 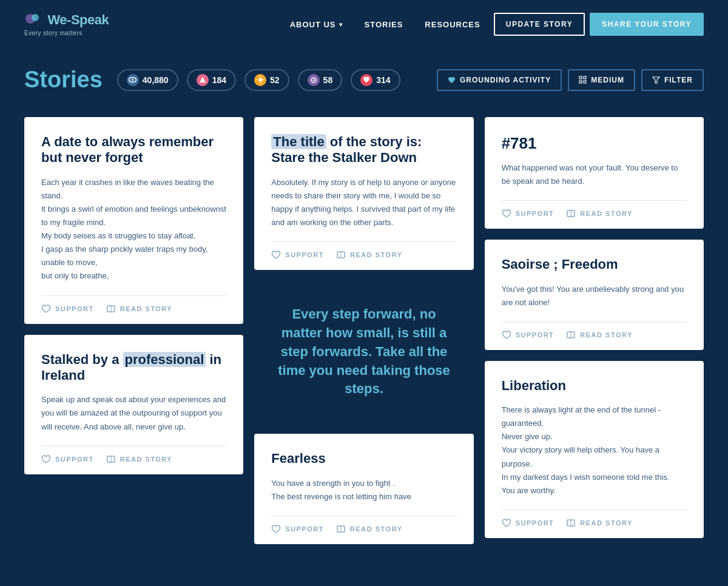 What do you see at coordinates (528, 523) in the screenshot?
I see `support-button-liberation: SUPPORT` at bounding box center [528, 523].